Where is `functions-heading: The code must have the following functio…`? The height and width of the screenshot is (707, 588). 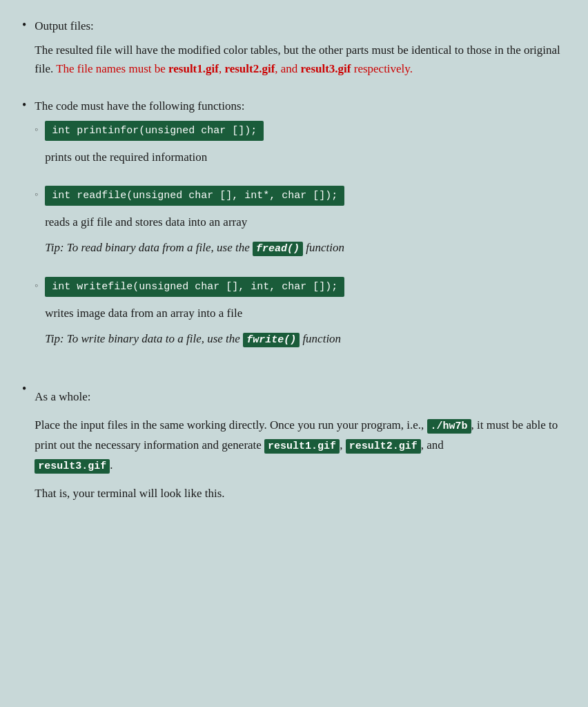
functions-heading: The code must have the following functio… is located at coordinates (300, 106).